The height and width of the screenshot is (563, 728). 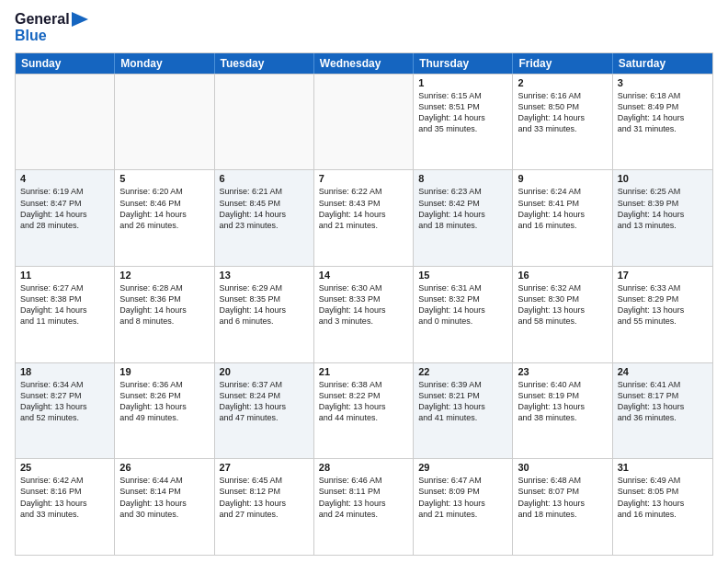 I want to click on day-details: Sunrise: 6:33 AM Sunset: 8:29 PM Dayligh…, so click(x=663, y=305).